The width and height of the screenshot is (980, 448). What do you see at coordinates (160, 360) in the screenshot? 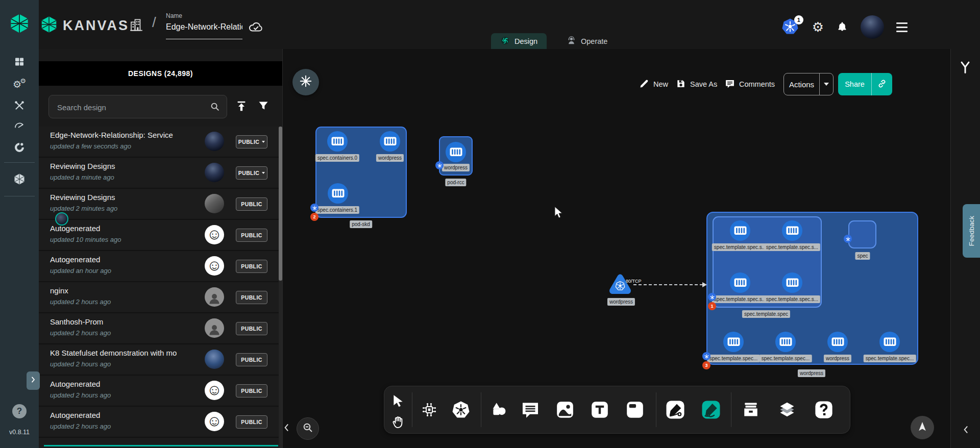
I see `design-list-item: K8 Statefulset demonstration with mo upd…` at bounding box center [160, 360].